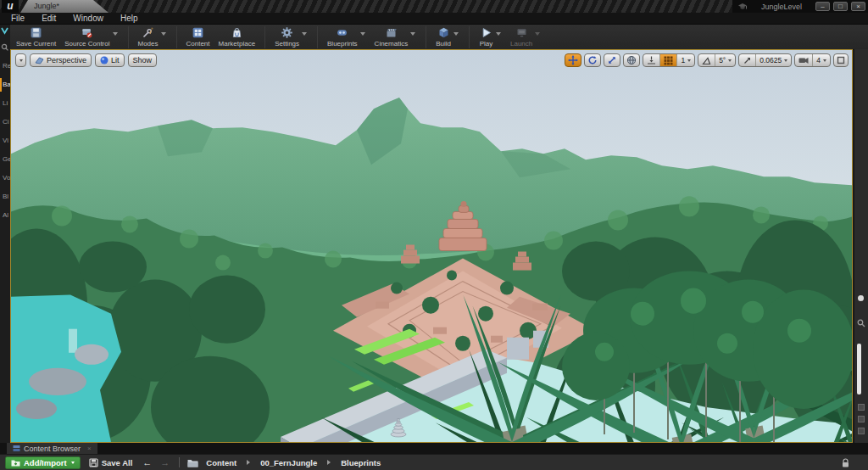 Image resolution: width=868 pixels, height=470 pixels. What do you see at coordinates (164, 462) in the screenshot?
I see `forward-button: →` at bounding box center [164, 462].